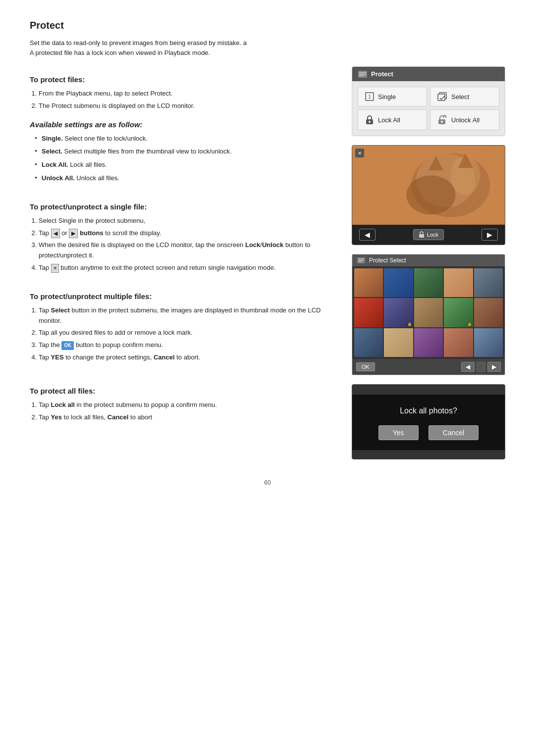 The image size is (535, 756). Describe the element at coordinates (370, 97) in the screenshot. I see `svg-text: 1` at that location.